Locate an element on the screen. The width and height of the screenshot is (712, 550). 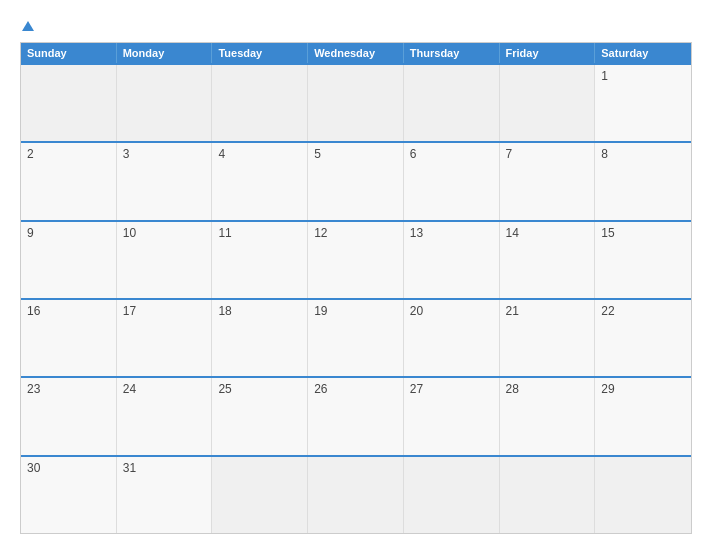
day-number: 9 is located at coordinates (30, 233).